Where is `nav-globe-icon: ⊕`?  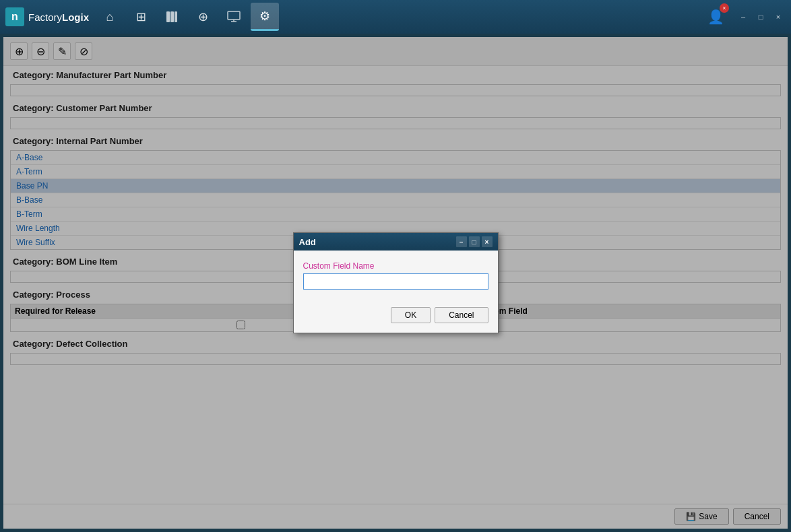 nav-globe-icon: ⊕ is located at coordinates (203, 17).